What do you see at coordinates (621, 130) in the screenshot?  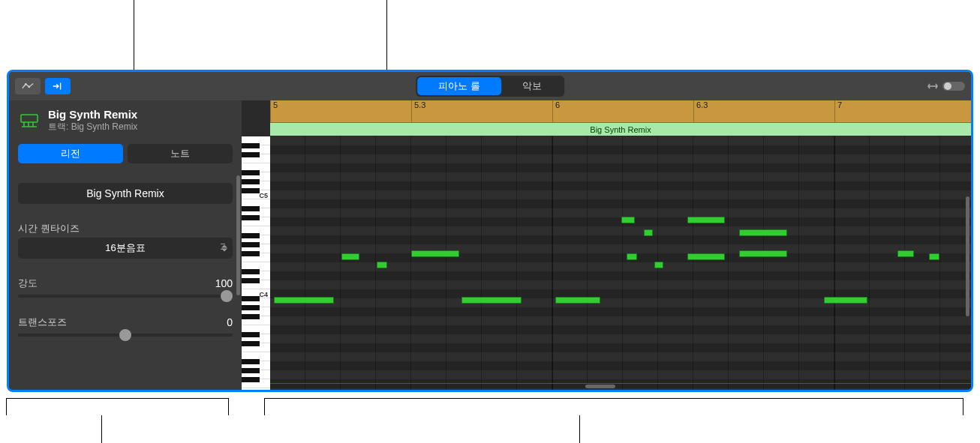 I see `region-clip-bar: Big Synth Remix` at bounding box center [621, 130].